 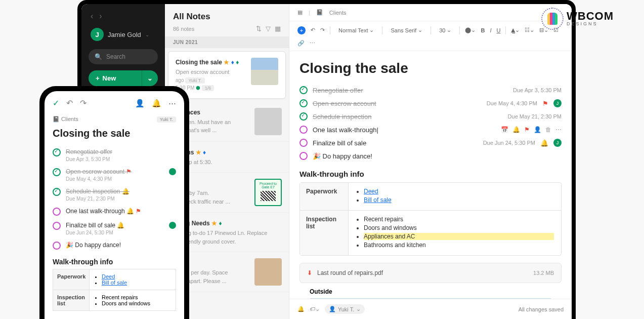 I want to click on breadcrumb: Clients, so click(x=338, y=13).